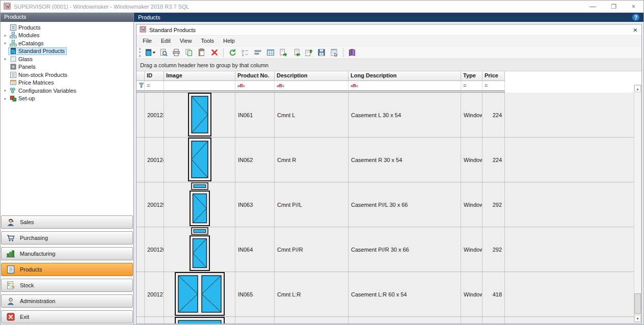 Image resolution: width=644 pixels, height=325 pixels. What do you see at coordinates (255, 76) in the screenshot?
I see `column-header-product-no: Product No.` at bounding box center [255, 76].